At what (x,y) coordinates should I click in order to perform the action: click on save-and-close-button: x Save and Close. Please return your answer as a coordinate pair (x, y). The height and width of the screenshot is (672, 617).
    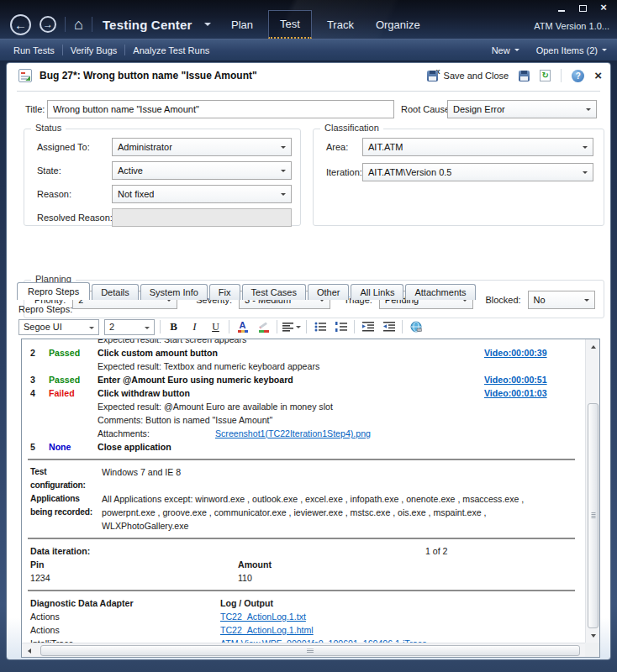
    Looking at the image, I should click on (468, 76).